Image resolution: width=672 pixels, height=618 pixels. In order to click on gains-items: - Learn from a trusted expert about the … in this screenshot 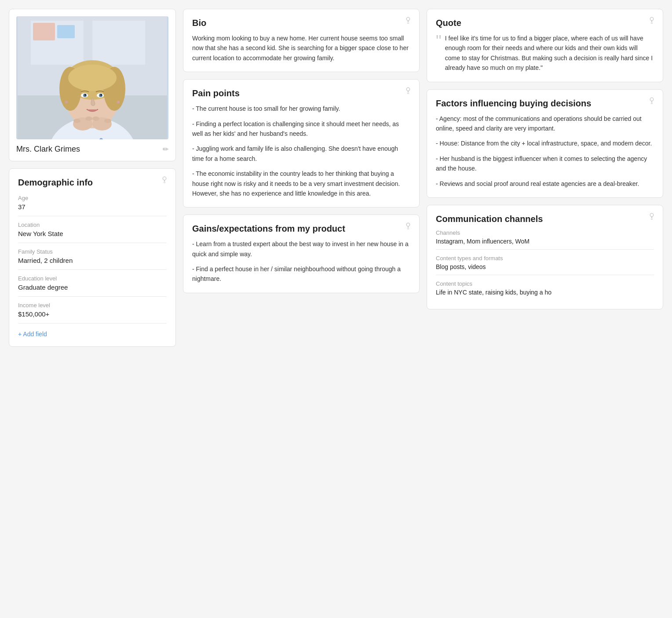, I will do `click(301, 262)`.